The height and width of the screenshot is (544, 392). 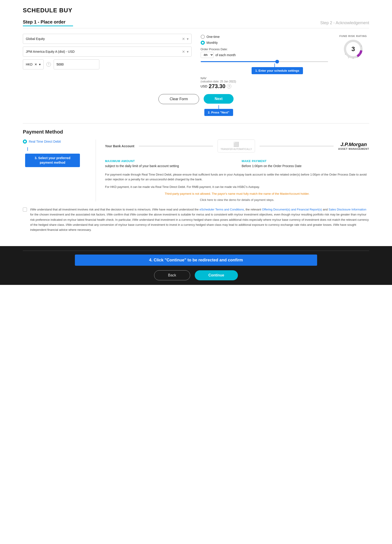 What do you see at coordinates (196, 99) in the screenshot?
I see `buttons-area: Clear Form Next 2. Press "Next"` at bounding box center [196, 99].